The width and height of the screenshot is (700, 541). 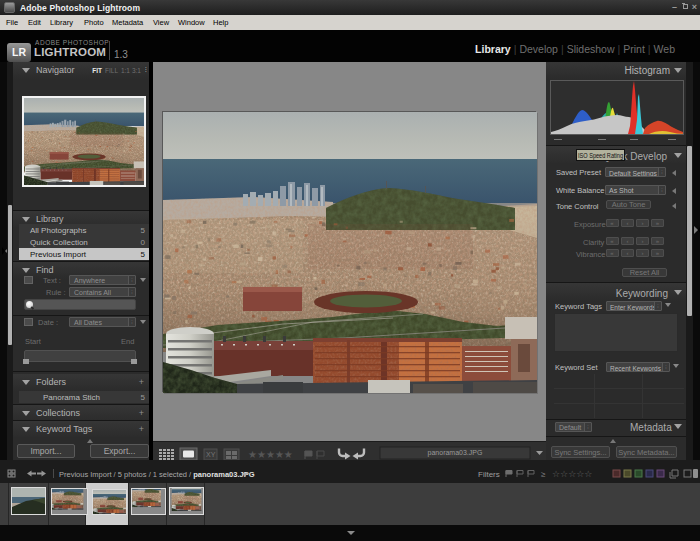 What do you see at coordinates (211, 454) in the screenshot?
I see `svg-text: XY` at bounding box center [211, 454].